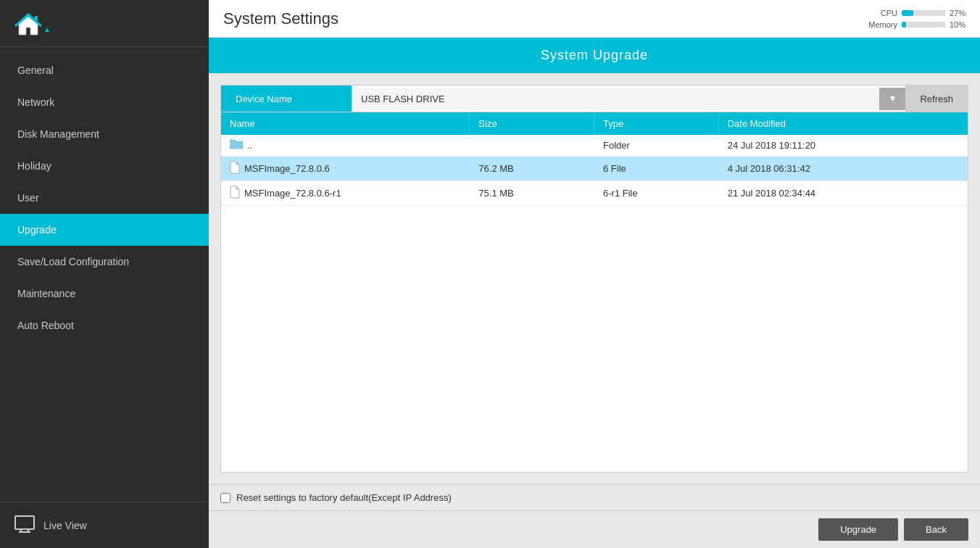 This screenshot has width=980, height=548. What do you see at coordinates (881, 25) in the screenshot?
I see `memory-label: Memory` at bounding box center [881, 25].